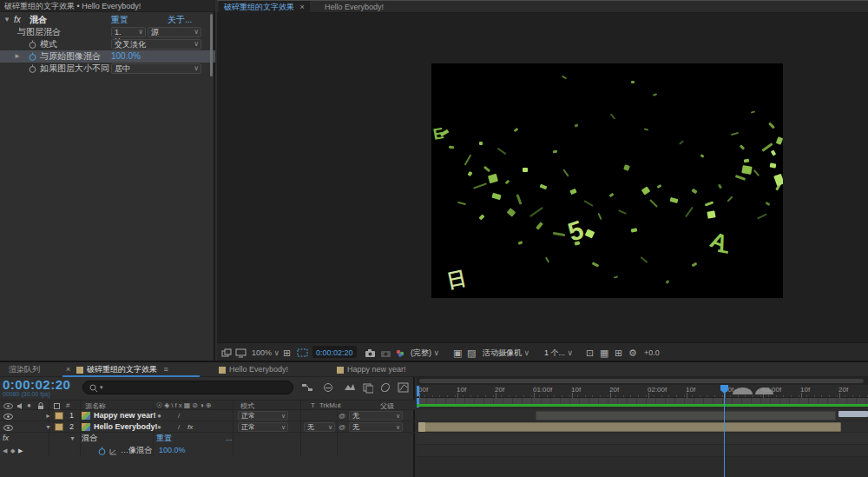 The width and height of the screenshot is (868, 477). Describe the element at coordinates (264, 7) in the screenshot. I see `comp-tab-active: 破碎重组的文字效果 ×` at that location.